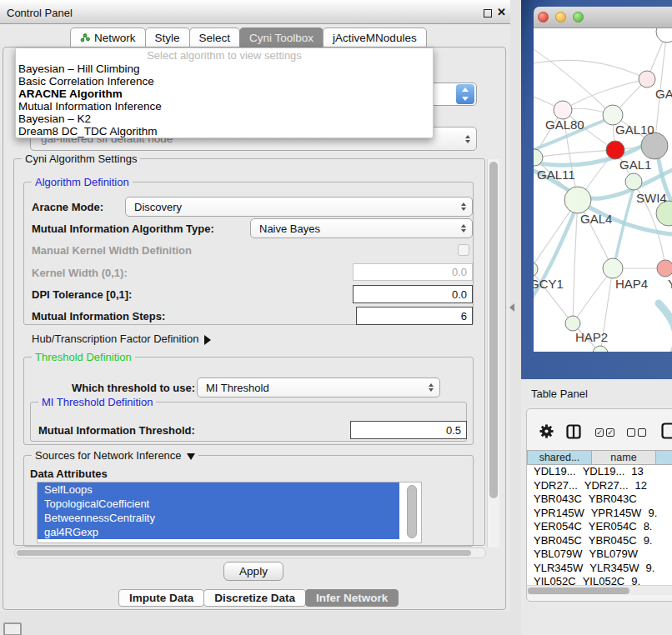  I want to click on table-row: YDR27...YDR27...12, so click(599, 487).